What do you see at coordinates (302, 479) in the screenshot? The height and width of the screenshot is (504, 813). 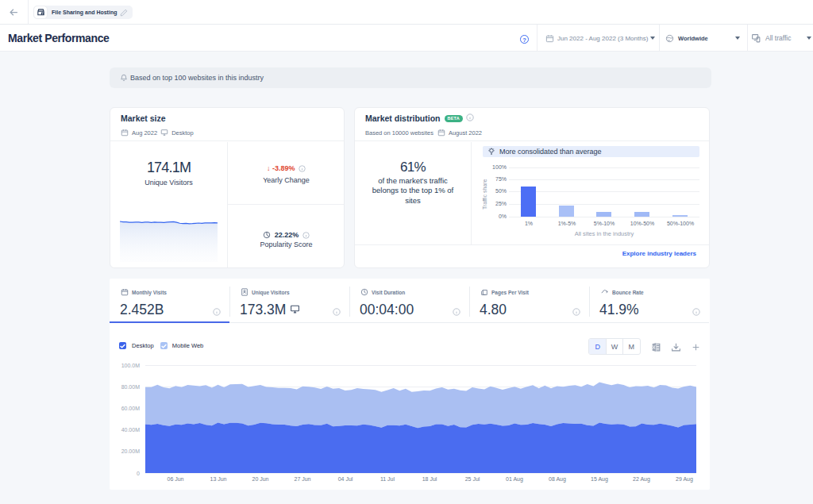 I see `svg-text: 27 Jun` at bounding box center [302, 479].